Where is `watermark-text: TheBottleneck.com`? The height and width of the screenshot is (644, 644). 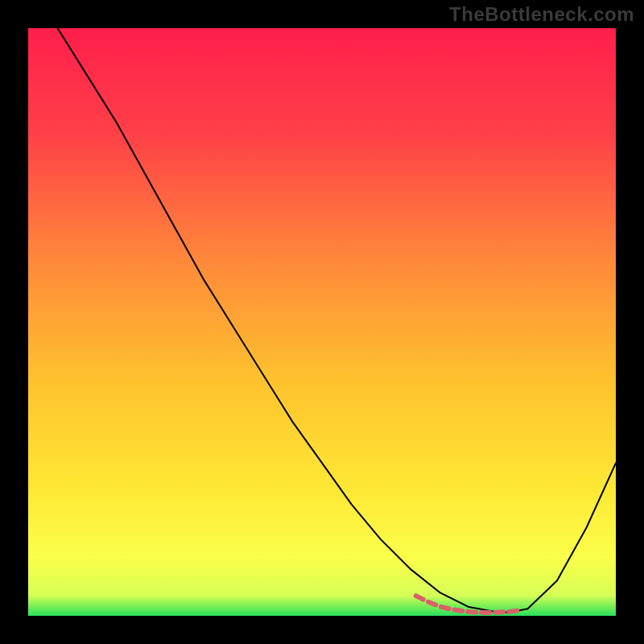
watermark-text: TheBottleneck.com is located at coordinates (542, 14).